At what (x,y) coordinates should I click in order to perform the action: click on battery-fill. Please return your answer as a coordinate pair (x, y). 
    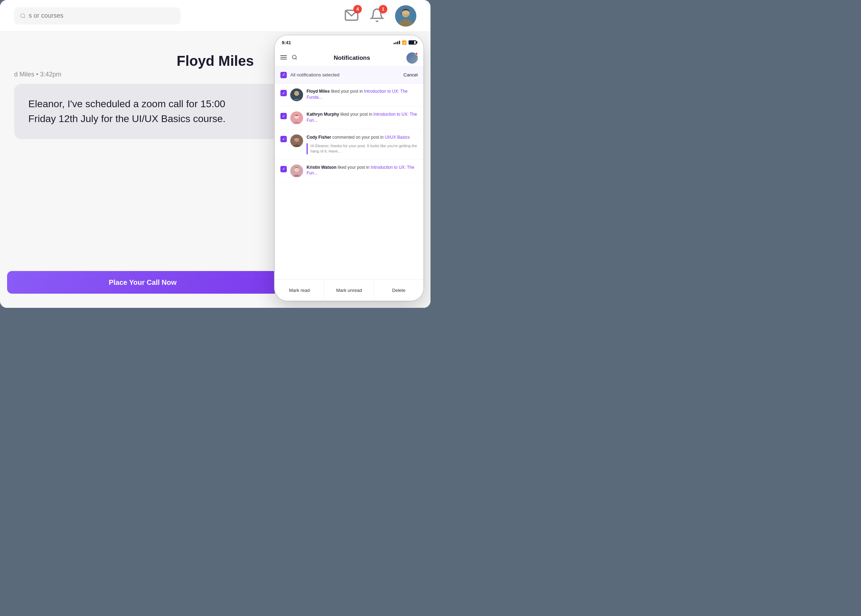
    Looking at the image, I should click on (412, 42).